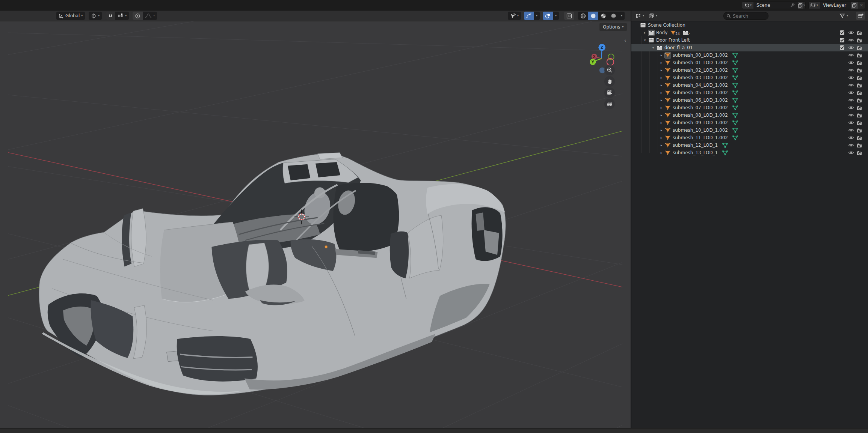 This screenshot has height=433, width=868. I want to click on item-name: submesh_06_LOD_1.002, so click(700, 100).